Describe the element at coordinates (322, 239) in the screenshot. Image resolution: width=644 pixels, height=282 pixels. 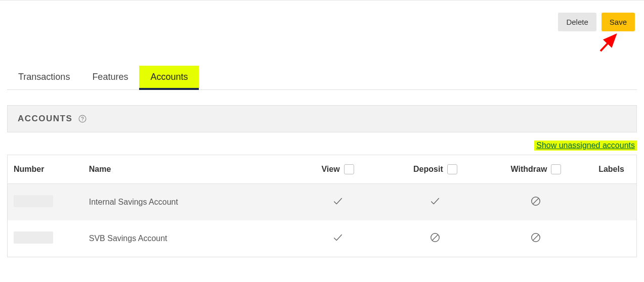
I see `table-row: SVB Savings Account` at that location.